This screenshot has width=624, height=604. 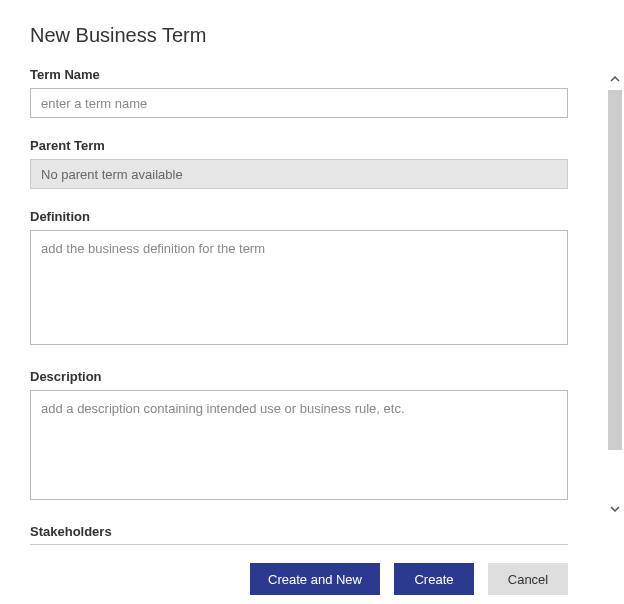 What do you see at coordinates (299, 579) in the screenshot?
I see `button-row: Create and New Create Cancel` at bounding box center [299, 579].